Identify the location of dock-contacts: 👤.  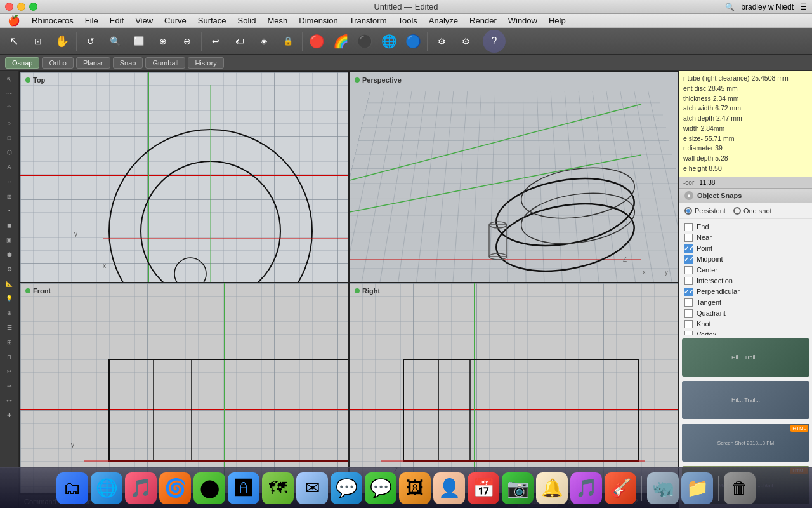
(449, 488).